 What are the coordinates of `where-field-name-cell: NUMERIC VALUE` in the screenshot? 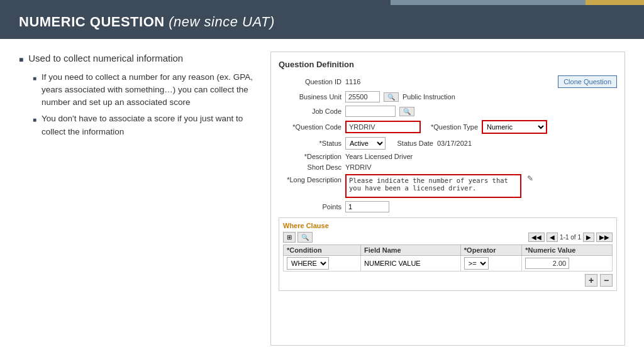 It's located at (411, 264).